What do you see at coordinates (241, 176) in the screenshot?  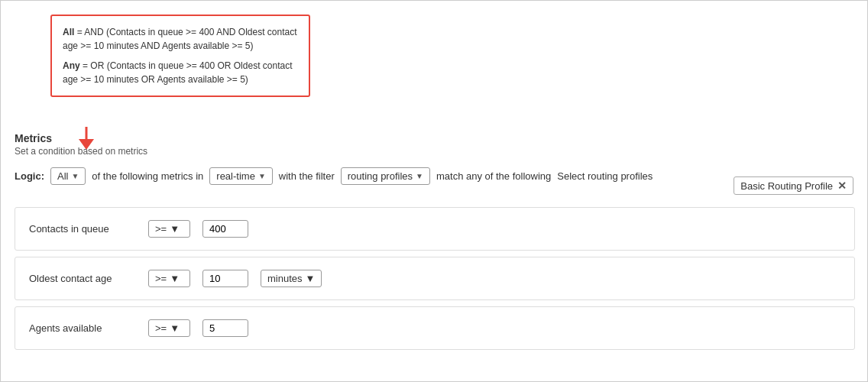 I see `time-dropdown: real-time ▼` at bounding box center [241, 176].